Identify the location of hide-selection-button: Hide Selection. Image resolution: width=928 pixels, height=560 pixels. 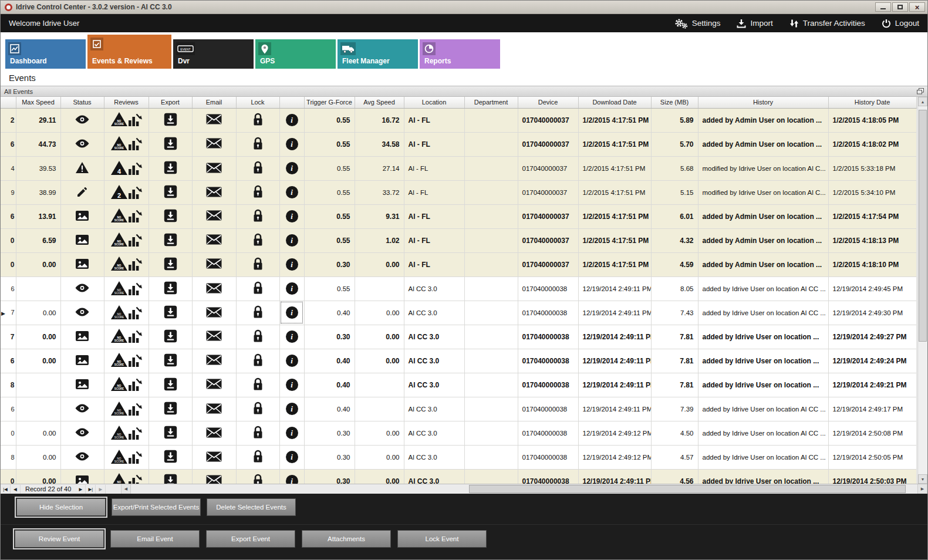
(61, 507).